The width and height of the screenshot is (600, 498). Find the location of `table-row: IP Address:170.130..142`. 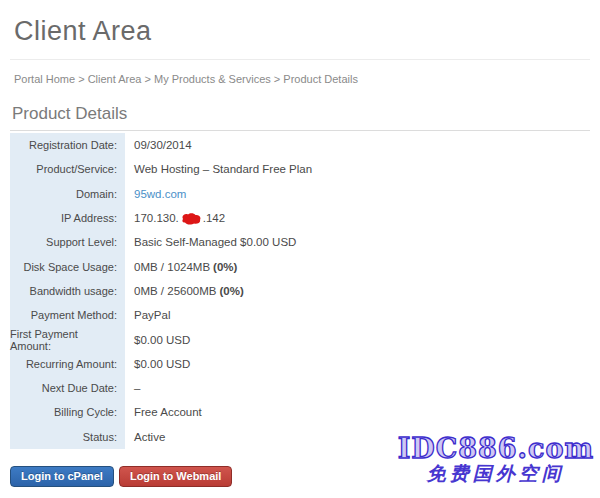

table-row: IP Address:170.130..142 is located at coordinates (300, 218).